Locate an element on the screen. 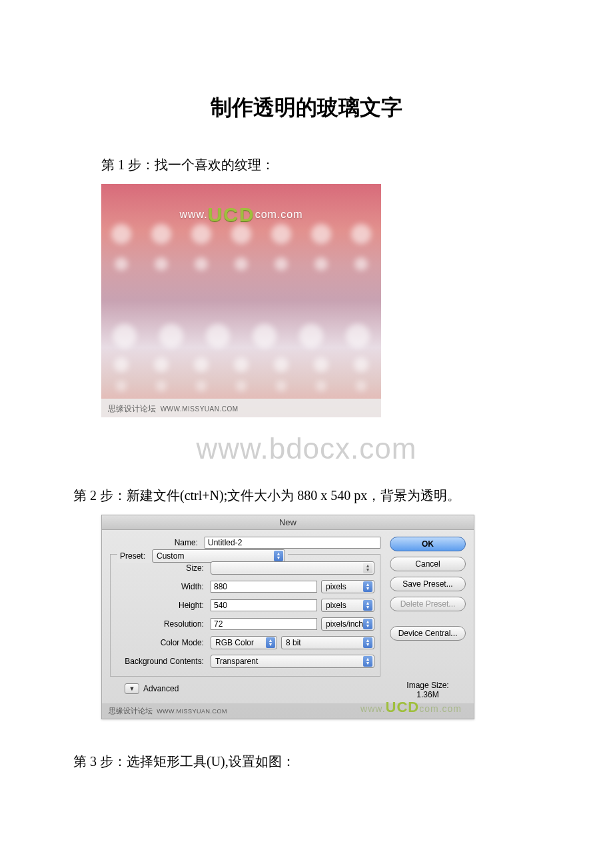 The image size is (613, 868). dialog-title: New is located at coordinates (288, 523).